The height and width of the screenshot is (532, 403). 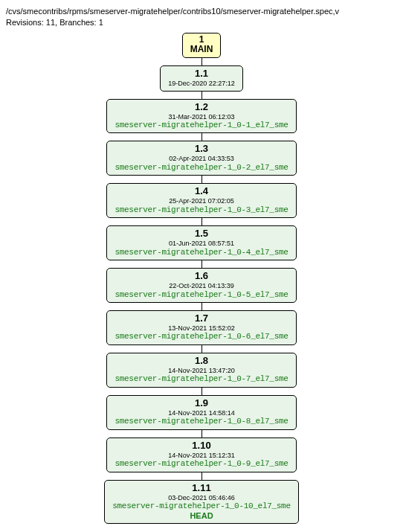 I want to click on revision-date: 14-Nov-2021 15:12:31, so click(x=201, y=455).